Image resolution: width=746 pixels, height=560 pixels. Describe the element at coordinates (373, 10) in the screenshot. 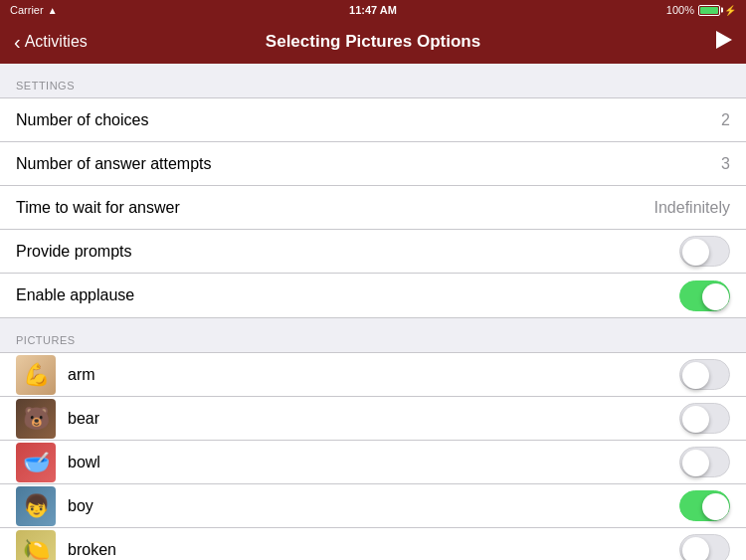

I see `status-time: 11:47 AM` at that location.